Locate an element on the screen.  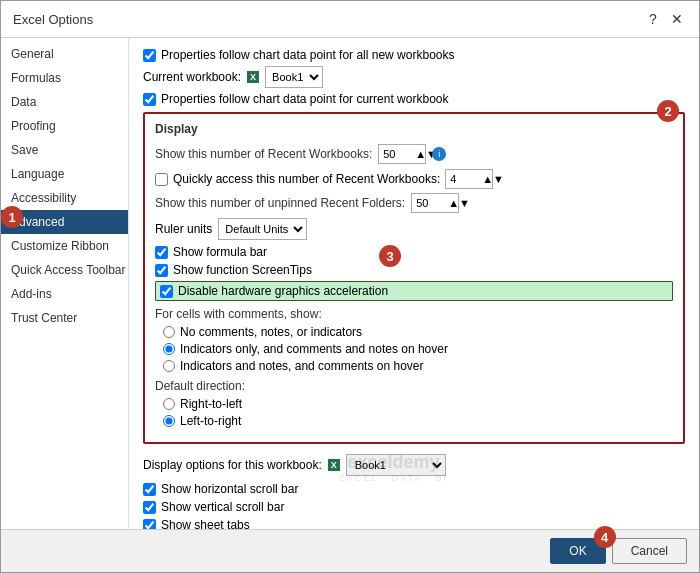
comment-option-2-row: Indicators and notes, and comments on ho… is located at coordinates (418, 366).